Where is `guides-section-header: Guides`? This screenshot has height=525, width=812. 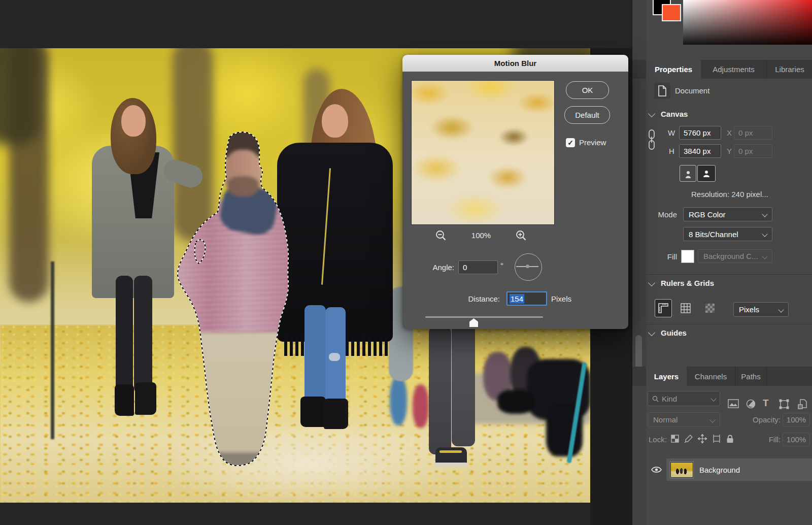
guides-section-header: Guides is located at coordinates (674, 333).